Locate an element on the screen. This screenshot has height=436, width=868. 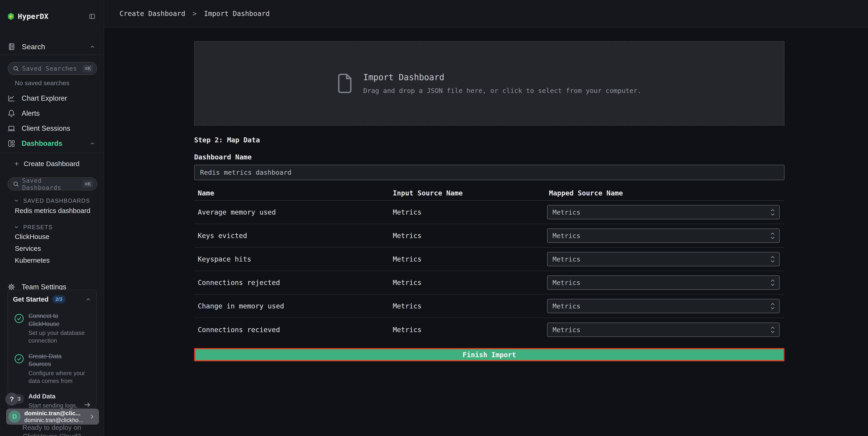
table-row: Keyspace hits Metrics Metrics is located at coordinates (489, 259).